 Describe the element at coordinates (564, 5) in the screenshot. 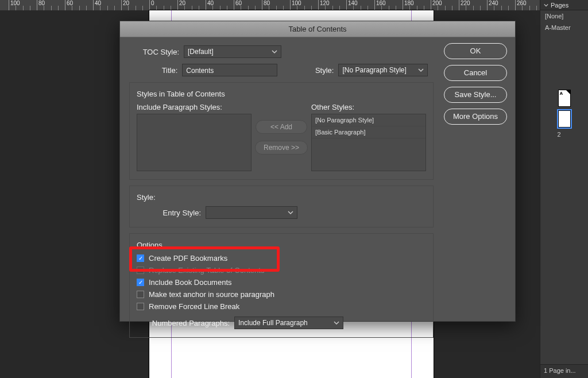

I see `pages-panel-header: Pages` at that location.